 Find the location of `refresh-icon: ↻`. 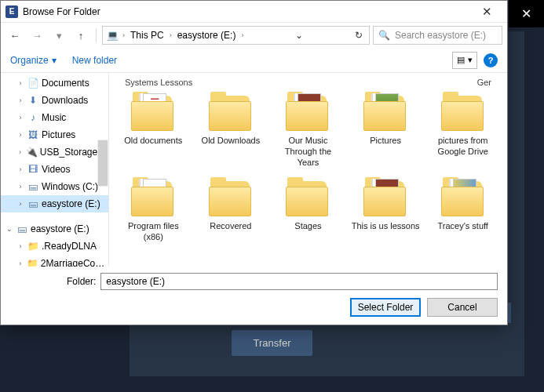

refresh-icon: ↻ is located at coordinates (359, 35).